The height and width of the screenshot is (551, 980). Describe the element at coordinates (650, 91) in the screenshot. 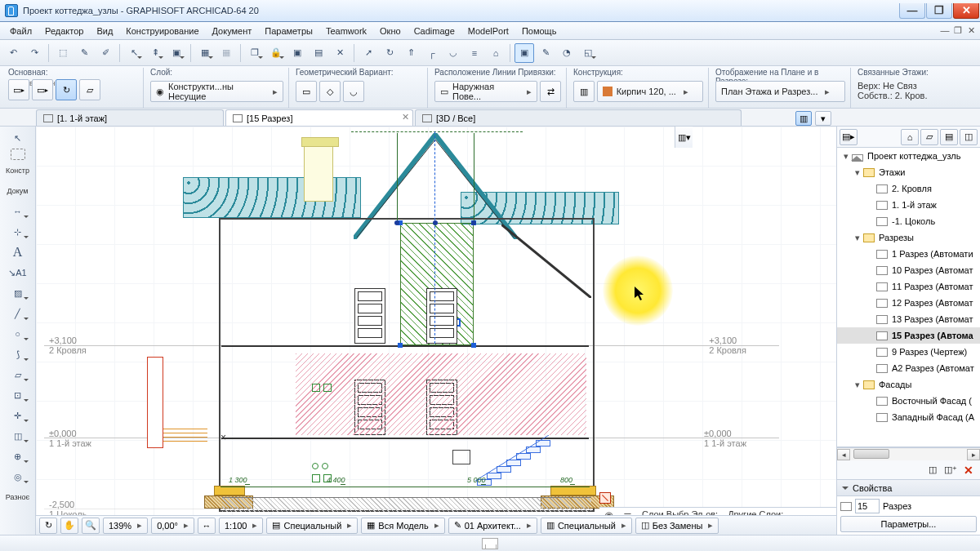

I see `constr-combo: Кирпич 120, ... ▸` at that location.